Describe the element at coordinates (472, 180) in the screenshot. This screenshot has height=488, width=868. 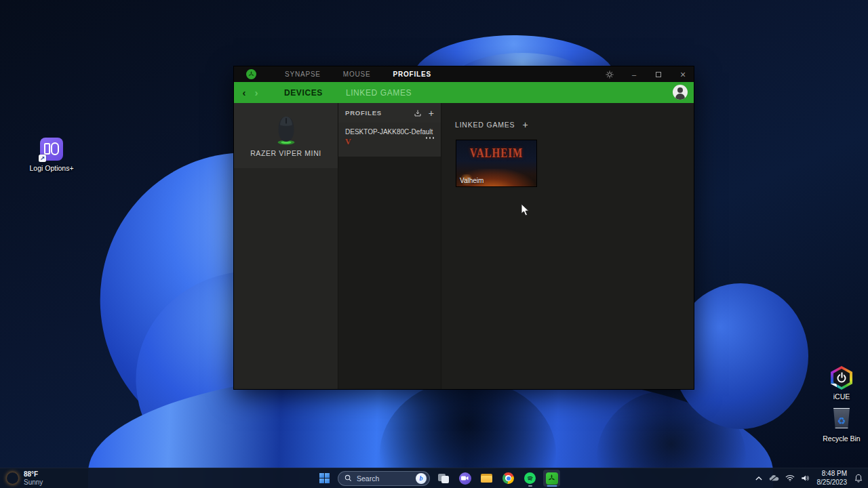
I see `game-label: Valheim` at that location.